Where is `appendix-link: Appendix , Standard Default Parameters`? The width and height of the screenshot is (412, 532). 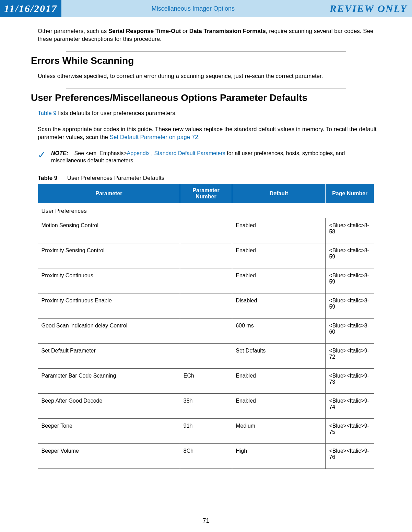
appendix-link: Appendix , Standard Default Parameters is located at coordinates (176, 153).